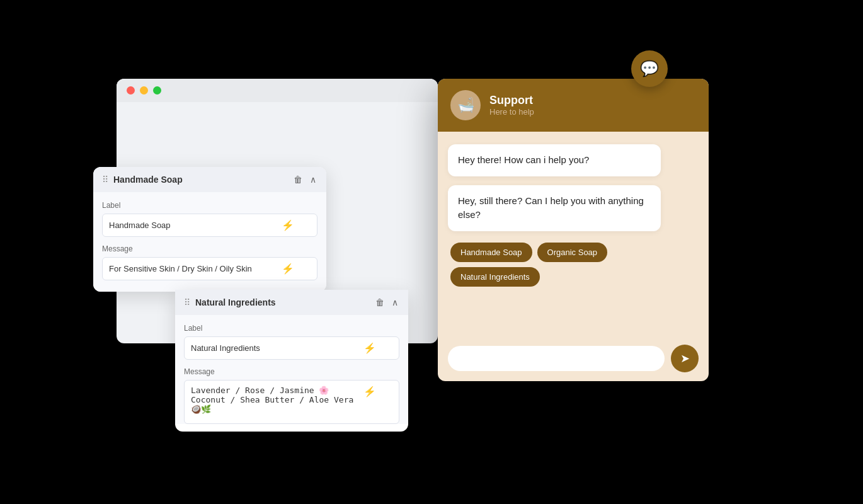 This screenshot has height=504, width=863. What do you see at coordinates (288, 226) in the screenshot?
I see `translate-icon: ⚡` at bounding box center [288, 226].